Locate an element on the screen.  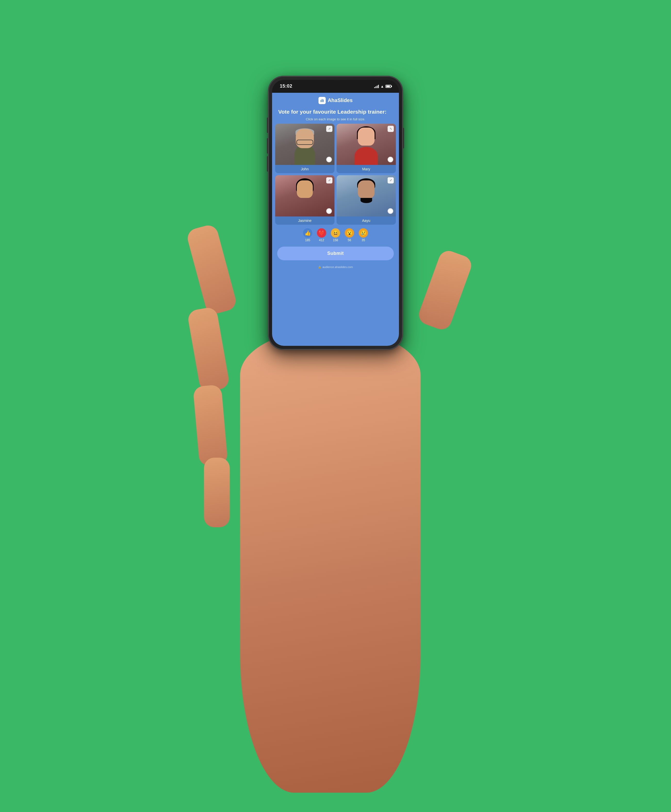
aayu-beard is located at coordinates (366, 200).